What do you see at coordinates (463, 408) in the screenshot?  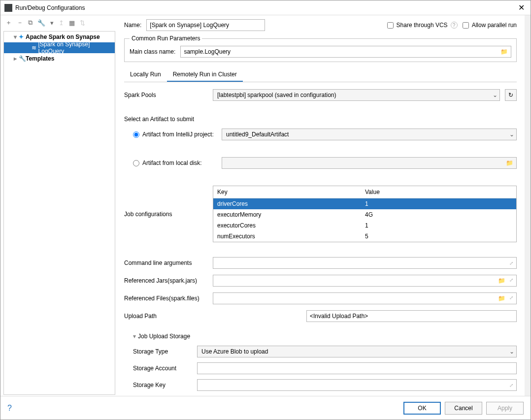 I see `button-label: Cancel` at bounding box center [463, 408].